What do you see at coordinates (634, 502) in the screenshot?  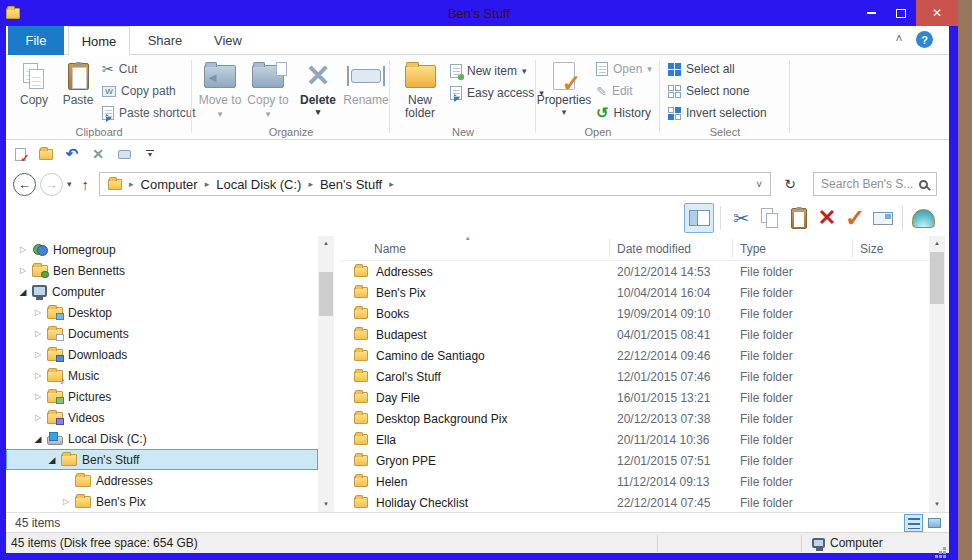 I see `file-row: Holiday Checklist 22/12/2014 07:45 File …` at bounding box center [634, 502].